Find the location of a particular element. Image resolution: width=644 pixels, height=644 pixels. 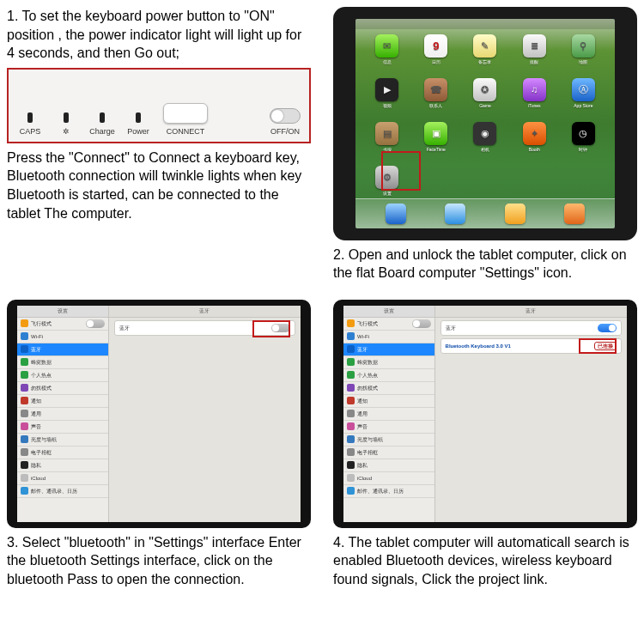

app-gamecenter: ✪Game is located at coordinates (484, 98).